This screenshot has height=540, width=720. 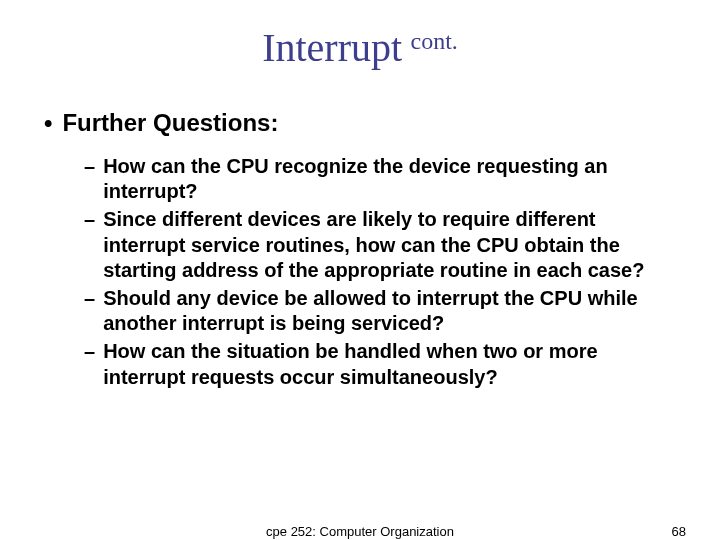 I want to click on question-text: How can the situation be handled when tw…, so click(x=388, y=364).